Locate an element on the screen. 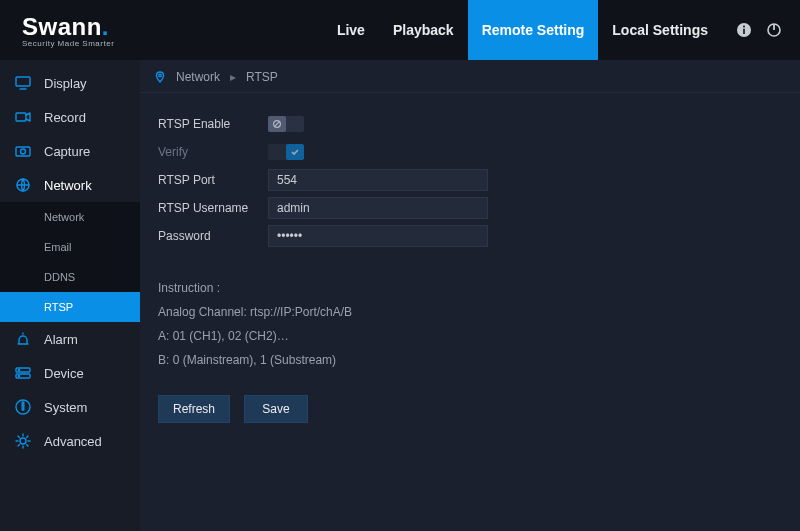 The image size is (800, 531). nav-remote-setting: Remote Setting is located at coordinates (534, 30).